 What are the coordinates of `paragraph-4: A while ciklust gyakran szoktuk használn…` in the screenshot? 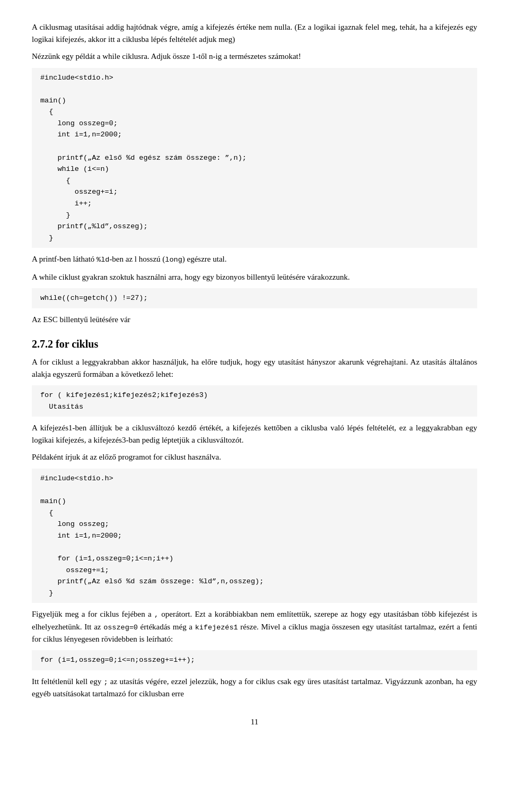 It's located at (254, 277).